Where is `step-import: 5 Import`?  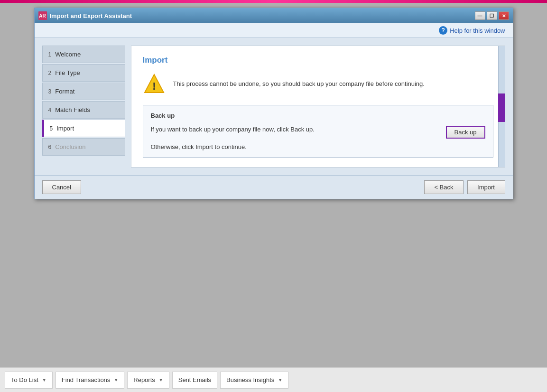 step-import: 5 Import is located at coordinates (83, 128).